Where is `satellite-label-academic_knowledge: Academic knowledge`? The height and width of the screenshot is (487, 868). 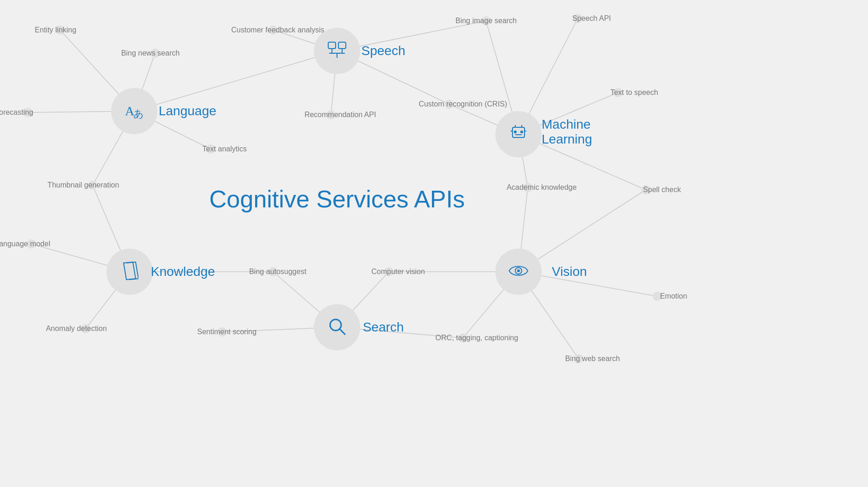
satellite-label-academic_knowledge: Academic knowledge is located at coordinates (542, 188).